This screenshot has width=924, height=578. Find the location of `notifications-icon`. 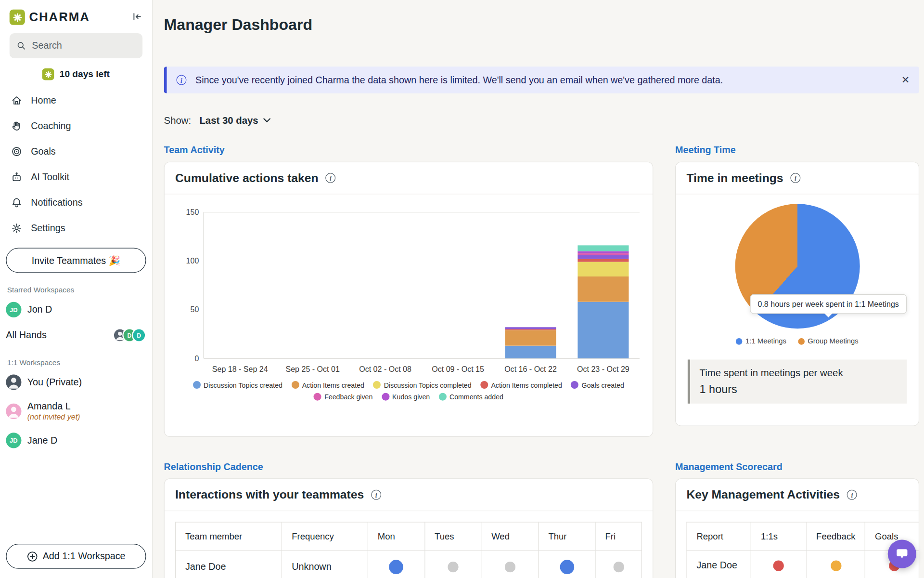

notifications-icon is located at coordinates (16, 202).